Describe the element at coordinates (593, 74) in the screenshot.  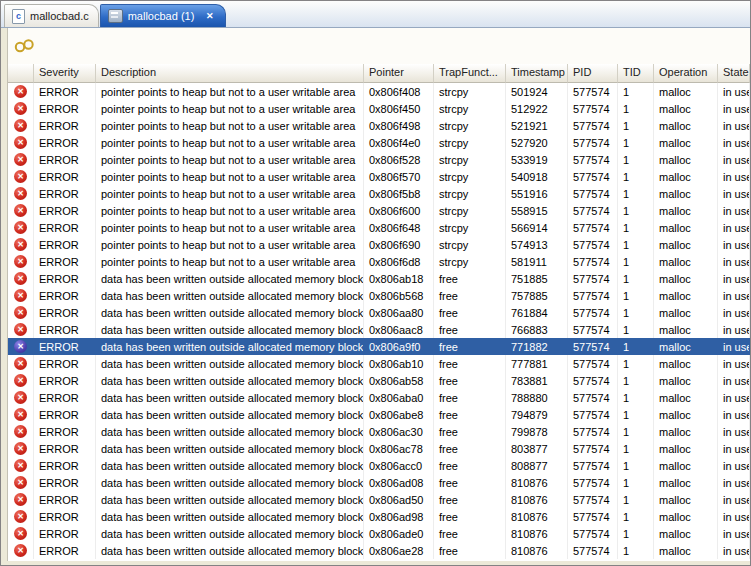
I see `column-header-pid: PID` at that location.